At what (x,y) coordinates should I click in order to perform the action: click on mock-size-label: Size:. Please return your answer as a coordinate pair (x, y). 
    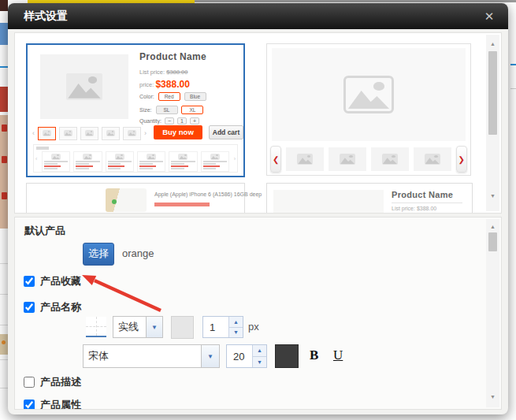
    Looking at the image, I should click on (146, 110).